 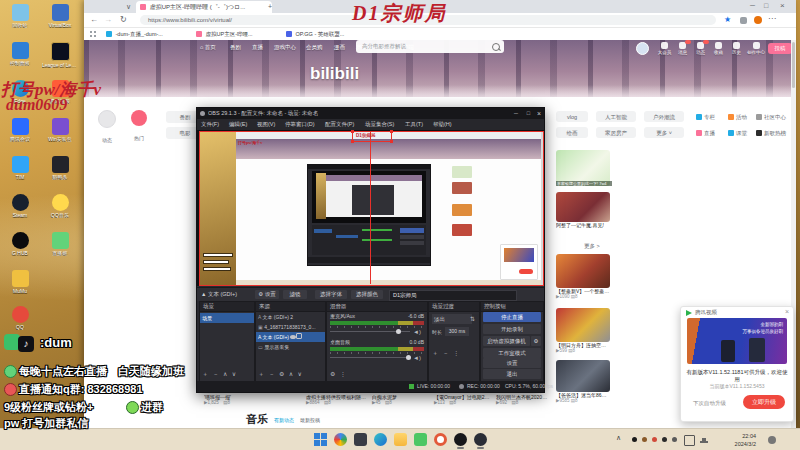 What do you see at coordinates (442, 124) in the screenshot?
I see `menu-help: 帮助(H)` at bounding box center [442, 124].